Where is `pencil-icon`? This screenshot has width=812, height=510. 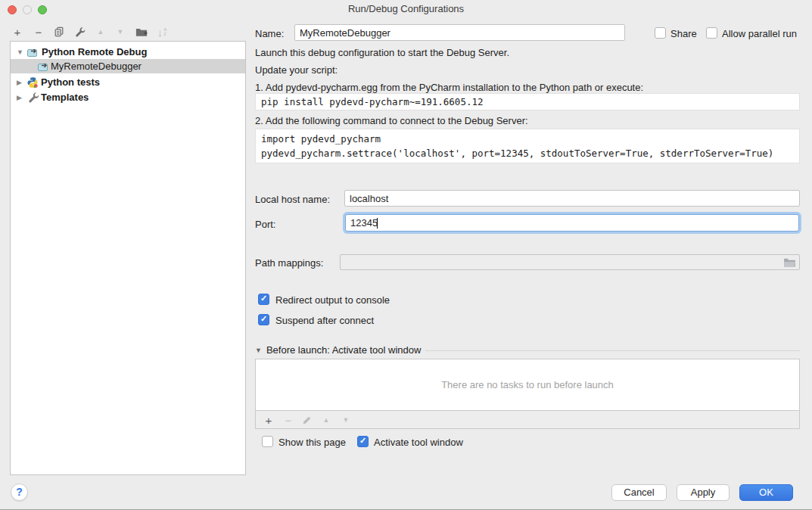 pencil-icon is located at coordinates (307, 421).